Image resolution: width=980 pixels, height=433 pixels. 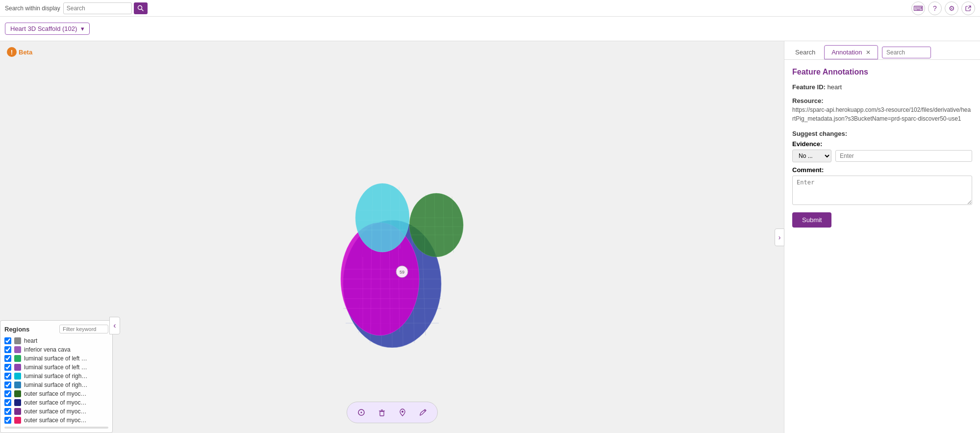 I want to click on evidence-label: Evidence:, so click(x=882, y=144).